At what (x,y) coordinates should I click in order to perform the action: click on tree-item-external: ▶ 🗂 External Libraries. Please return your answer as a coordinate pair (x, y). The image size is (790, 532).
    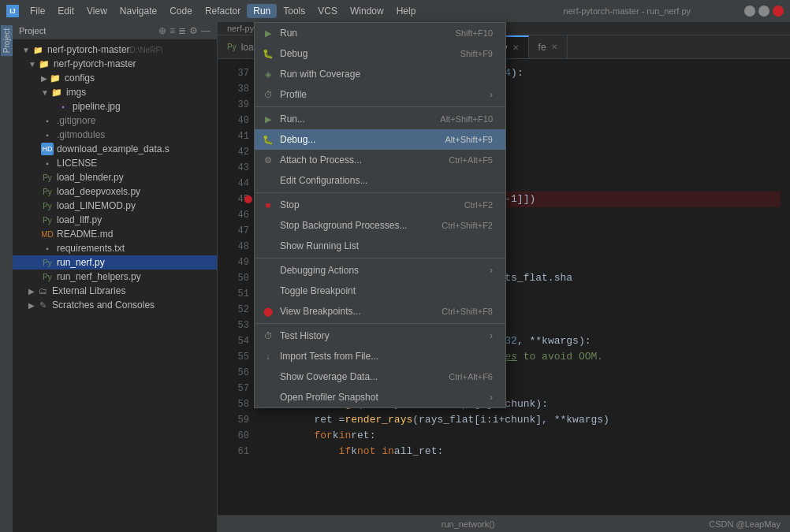
    Looking at the image, I should click on (115, 291).